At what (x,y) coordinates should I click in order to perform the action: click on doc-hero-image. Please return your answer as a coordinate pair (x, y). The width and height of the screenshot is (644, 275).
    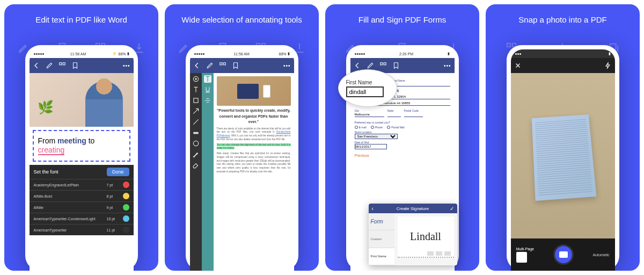
    Looking at the image, I should click on (254, 91).